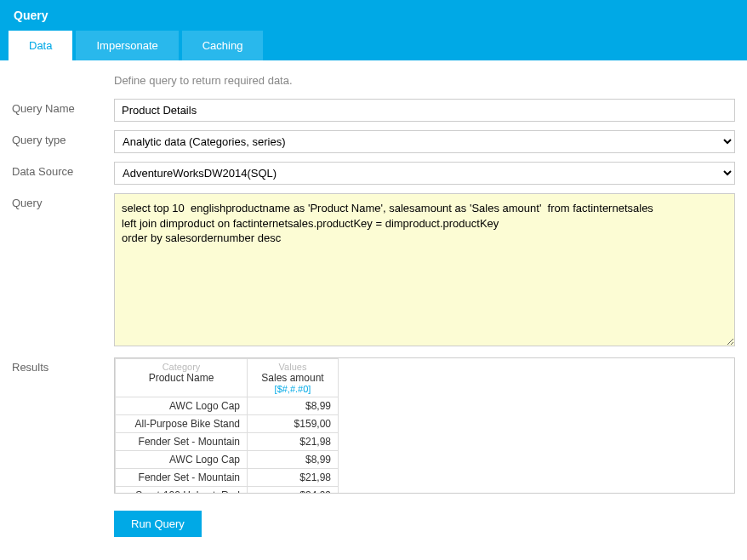  What do you see at coordinates (425, 111) in the screenshot?
I see `query-name-input` at bounding box center [425, 111].